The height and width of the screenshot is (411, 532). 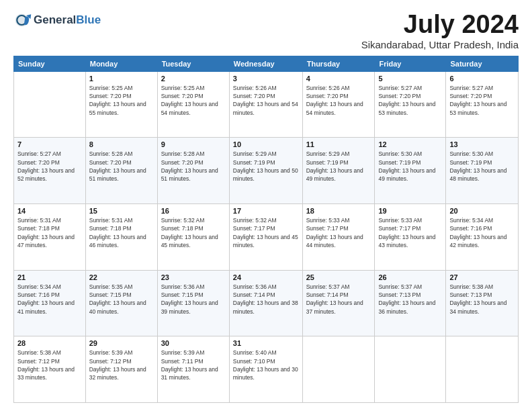 What do you see at coordinates (50, 369) in the screenshot?
I see `calendar-cell: 28Sunrise: 5:38 AMSunset: 7:12 PMDayligh…` at bounding box center [50, 369].